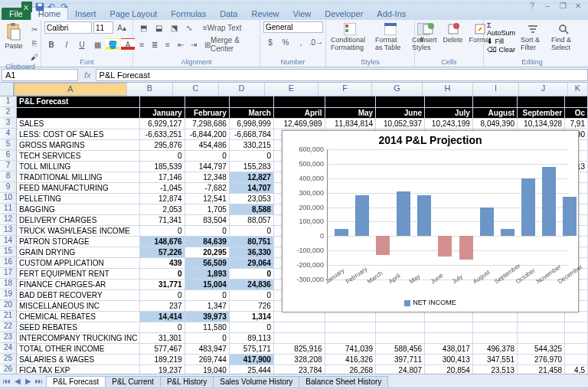 This screenshot has width=588, height=389. Describe the element at coordinates (251, 306) in the screenshot. I see `cell: 726` at that location.